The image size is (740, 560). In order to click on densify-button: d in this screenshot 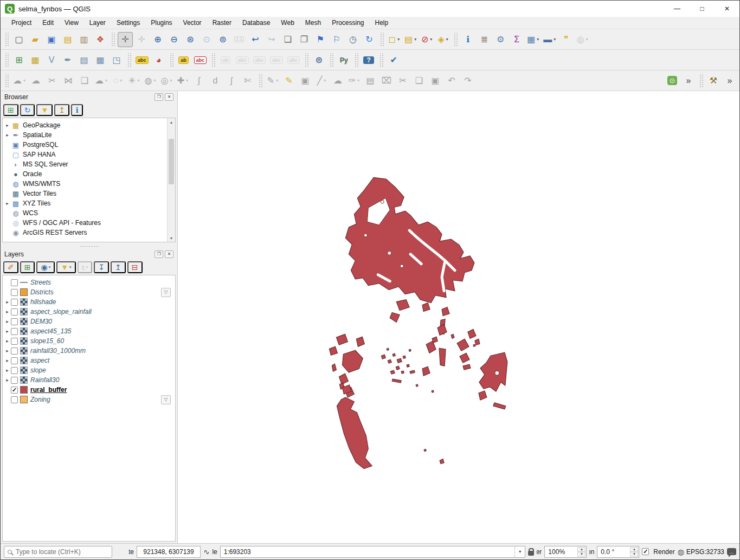, I will do `click(215, 81)`.